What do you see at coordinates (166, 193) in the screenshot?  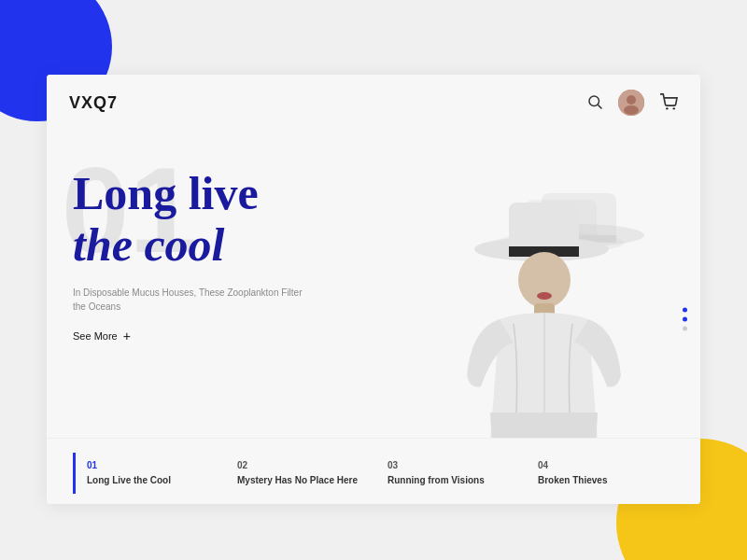 I see `hero-title-line1: Long live` at bounding box center [166, 193].